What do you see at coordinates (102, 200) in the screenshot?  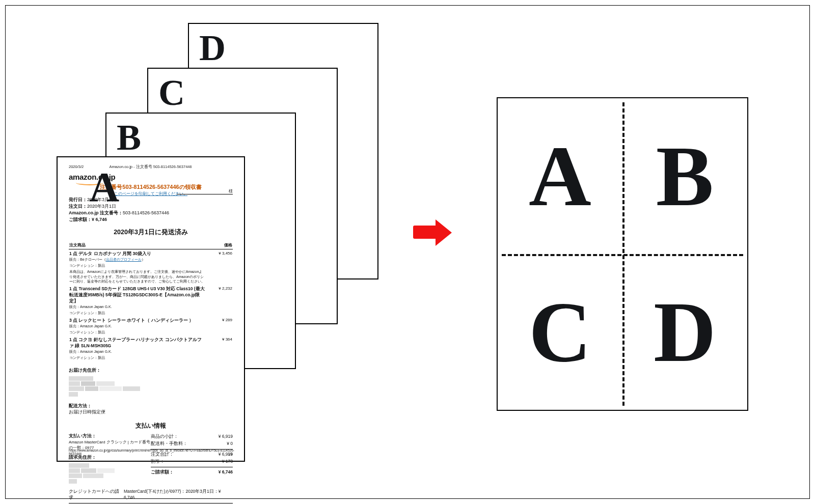 I see `meta-issued-value: 2020年3月2日` at bounding box center [102, 200].